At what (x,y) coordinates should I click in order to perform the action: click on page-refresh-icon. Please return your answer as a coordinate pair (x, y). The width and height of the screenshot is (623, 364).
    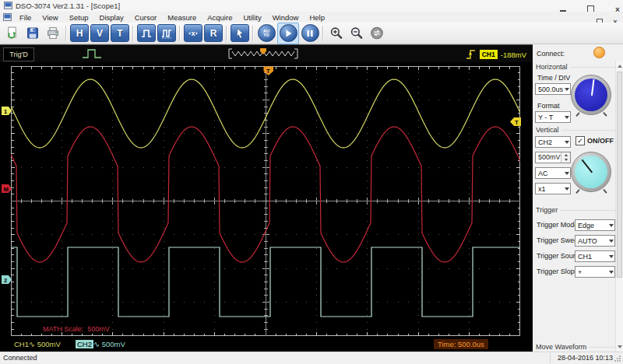
    Looking at the image, I should click on (12, 33).